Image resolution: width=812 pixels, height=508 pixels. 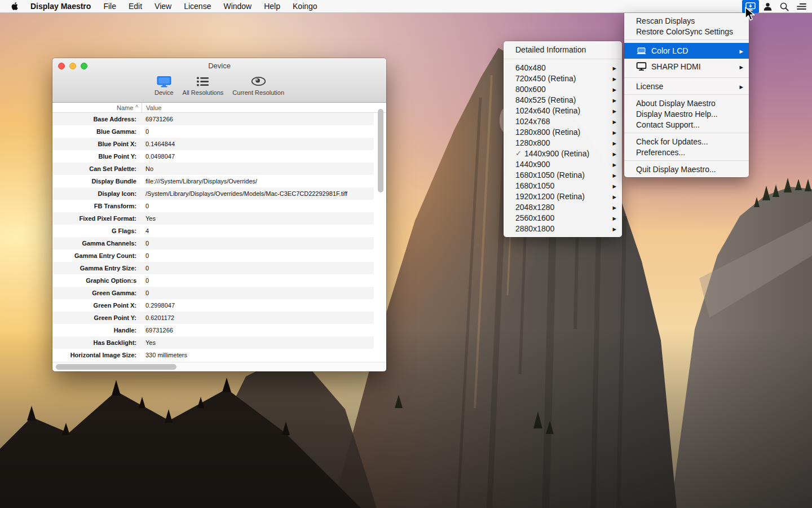 I want to click on table-row: G Flags:4, so click(x=213, y=231).